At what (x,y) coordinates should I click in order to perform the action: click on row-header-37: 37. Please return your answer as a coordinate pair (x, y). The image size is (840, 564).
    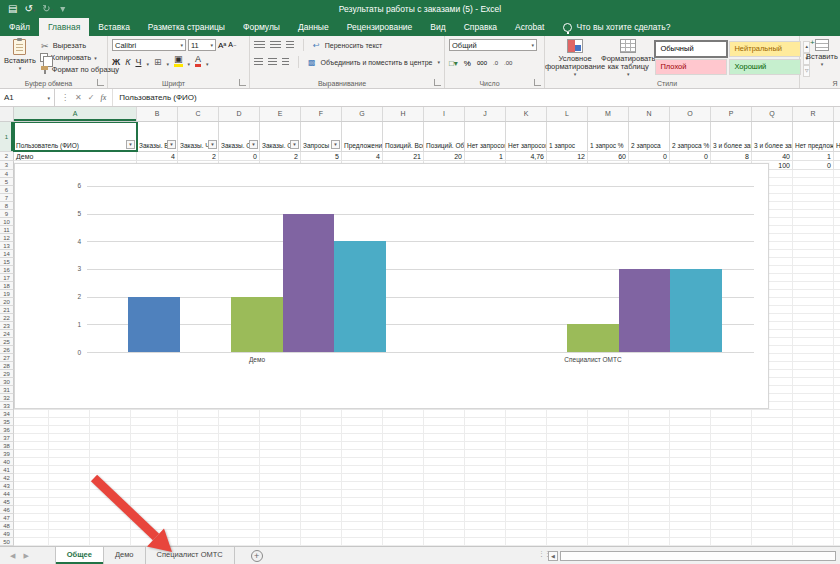
    Looking at the image, I should click on (7, 438).